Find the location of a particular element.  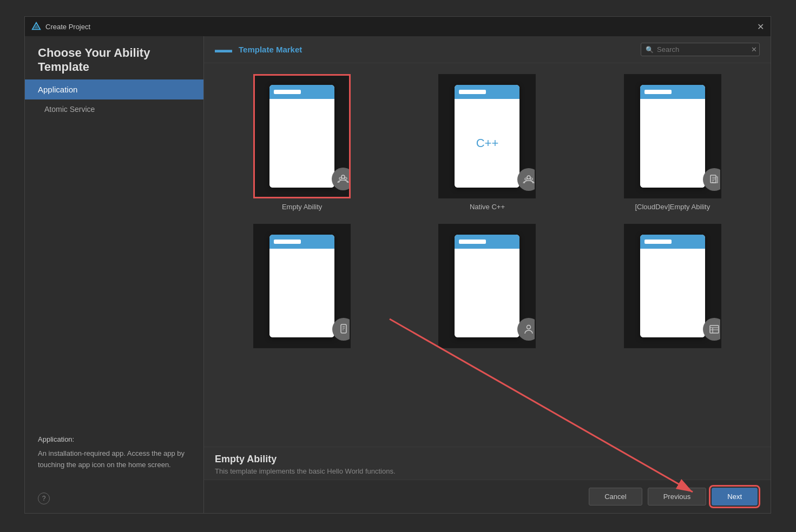

search-icon: 🔍 is located at coordinates (649, 50).